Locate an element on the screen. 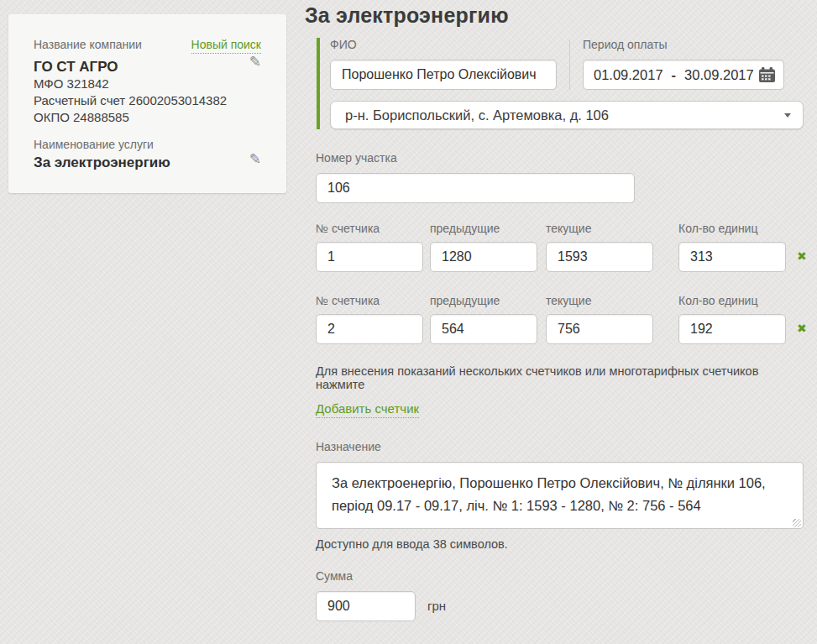 The width and height of the screenshot is (817, 644). add-meter-link: Добавить счетчик is located at coordinates (368, 410).